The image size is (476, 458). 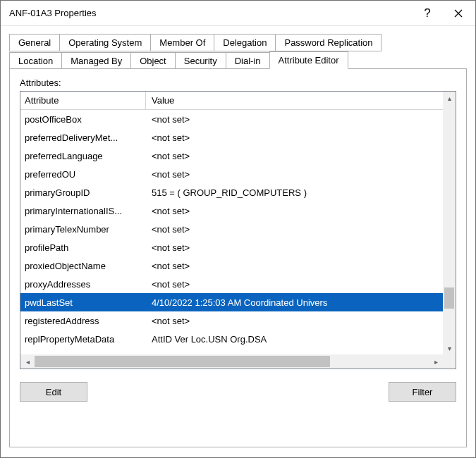 What do you see at coordinates (238, 42) in the screenshot?
I see `tab-row-1: General Operating System Member Of Deleg…` at bounding box center [238, 42].